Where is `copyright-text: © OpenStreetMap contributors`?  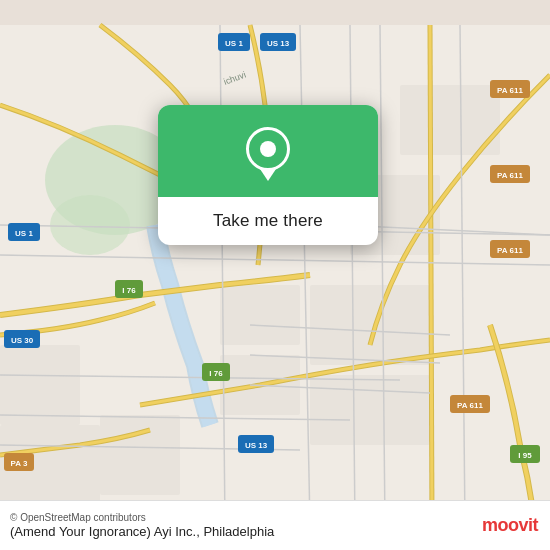 copyright-text: © OpenStreetMap contributors is located at coordinates (142, 518).